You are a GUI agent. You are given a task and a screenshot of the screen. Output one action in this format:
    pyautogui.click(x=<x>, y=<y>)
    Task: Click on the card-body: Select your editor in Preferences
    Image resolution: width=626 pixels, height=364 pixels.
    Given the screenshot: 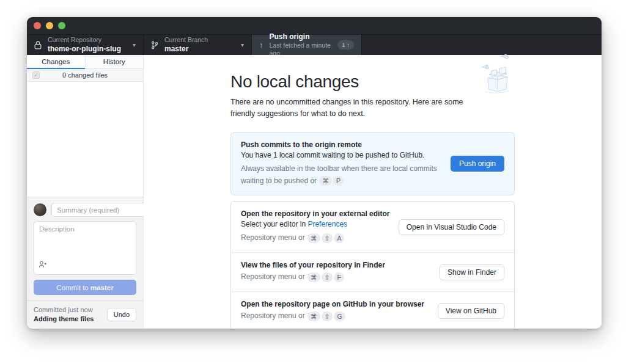 What is the action you would take?
    pyautogui.click(x=315, y=224)
    